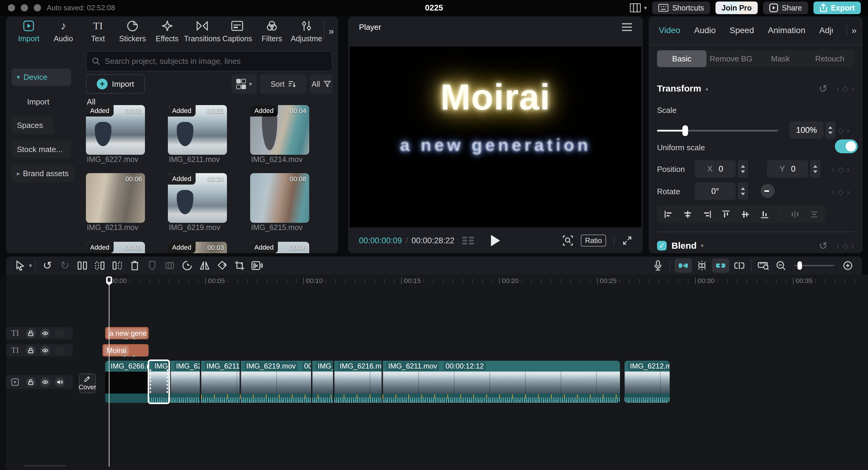  I want to click on position-x-stepper, so click(743, 169).